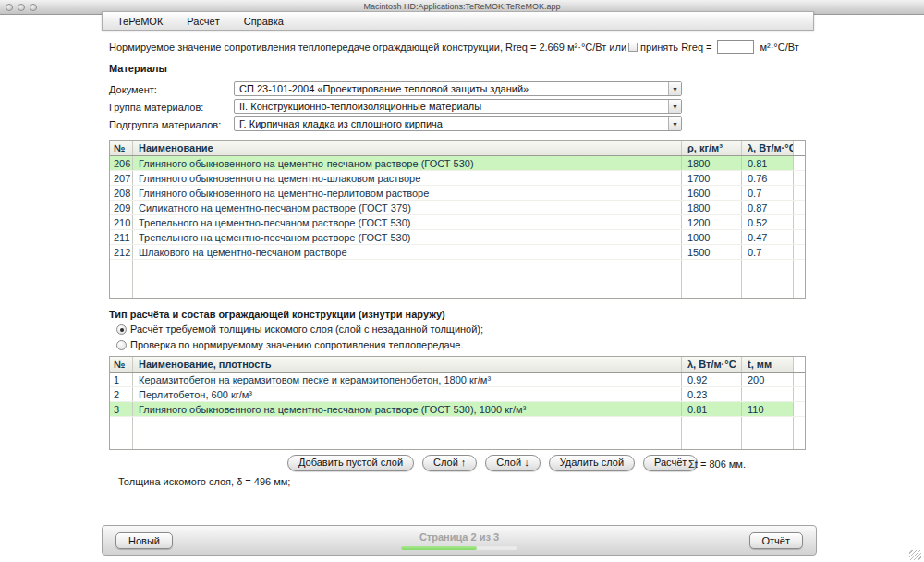 Image resolution: width=924 pixels, height=562 pixels. I want to click on table-row: 212Шлакового на цементно-песчаном раство…, so click(457, 252).